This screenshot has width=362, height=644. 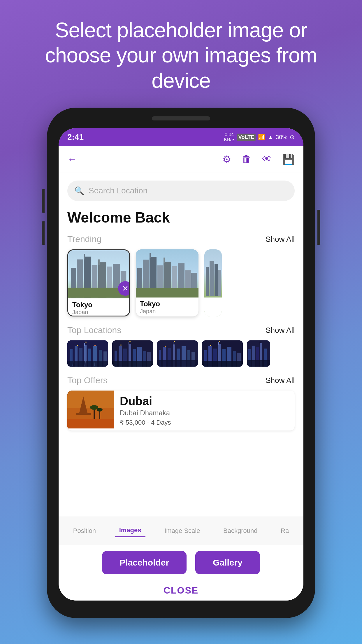 What do you see at coordinates (292, 137) in the screenshot?
I see `battery-icon: ⊙` at bounding box center [292, 137].